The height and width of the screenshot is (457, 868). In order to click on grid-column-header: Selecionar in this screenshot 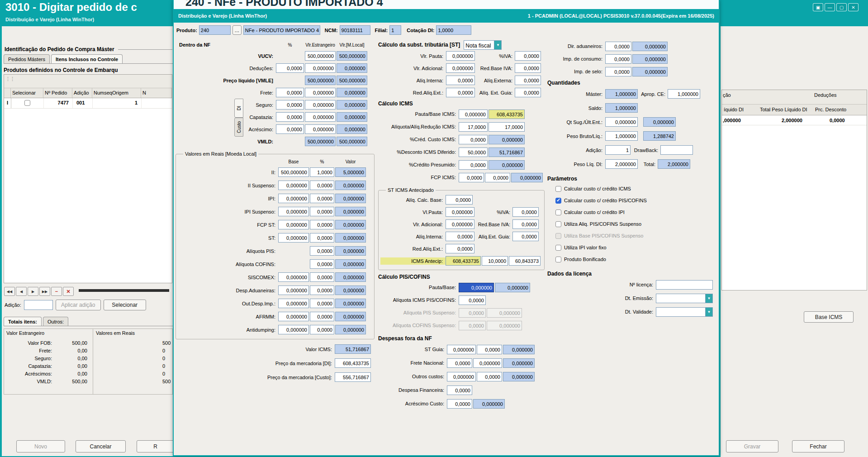, I will do `click(27, 93)`.